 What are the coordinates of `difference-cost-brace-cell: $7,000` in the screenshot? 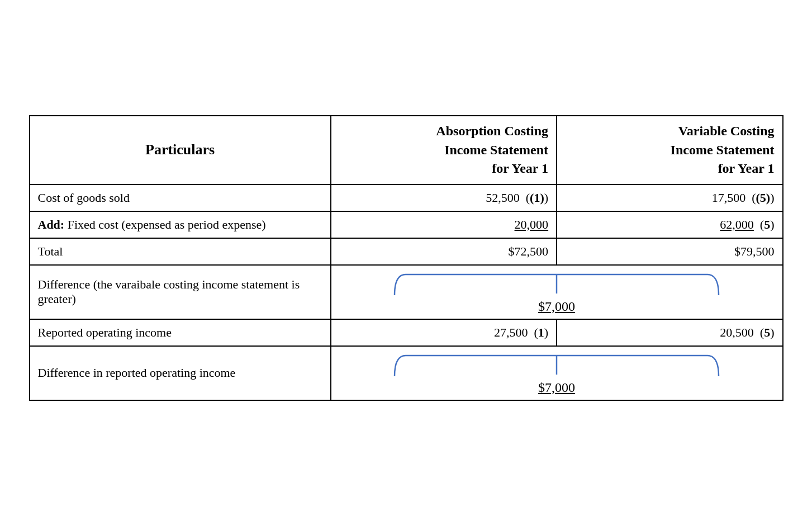 It's located at (557, 292).